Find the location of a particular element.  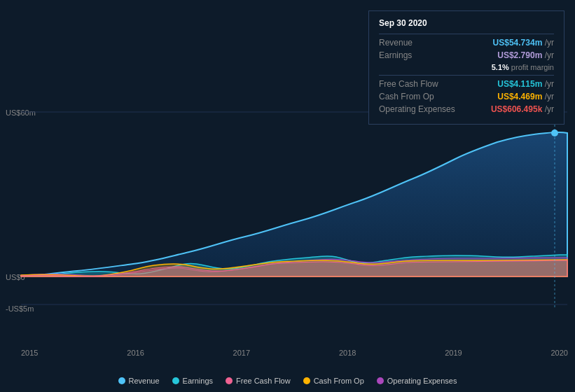

tooltip-cfo-label: Cash From Op is located at coordinates (406, 97).